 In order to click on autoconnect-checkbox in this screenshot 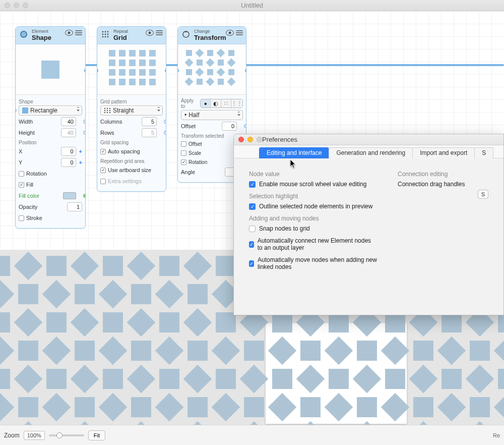, I will do `click(251, 244)`.